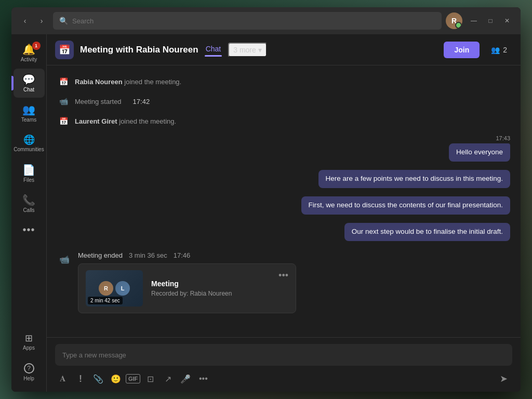 This screenshot has width=532, height=399. I want to click on sidebar-item-files: 📄 Files, so click(29, 174).